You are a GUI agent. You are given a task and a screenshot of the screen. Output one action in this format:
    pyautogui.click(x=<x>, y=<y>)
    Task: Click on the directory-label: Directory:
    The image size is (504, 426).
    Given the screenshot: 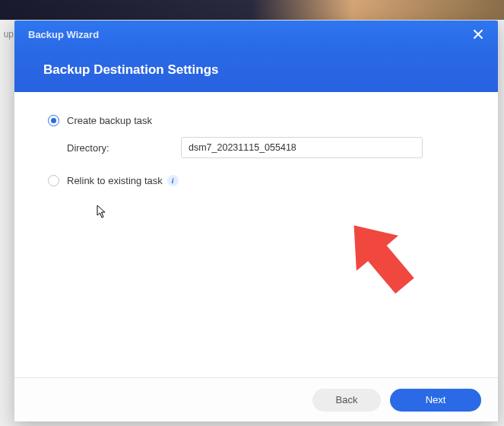 What is the action you would take?
    pyautogui.click(x=124, y=148)
    